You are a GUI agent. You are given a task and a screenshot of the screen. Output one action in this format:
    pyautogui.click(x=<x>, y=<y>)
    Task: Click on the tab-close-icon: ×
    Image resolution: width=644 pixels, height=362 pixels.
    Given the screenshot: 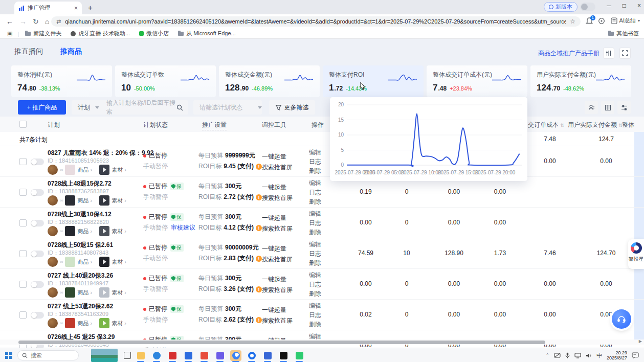 What is the action you would take?
    pyautogui.click(x=76, y=8)
    